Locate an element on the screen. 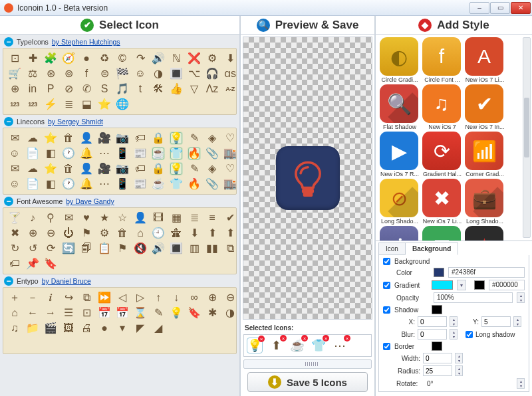 This screenshot has width=532, height=396. icon-item: ⌂ is located at coordinates (15, 313).